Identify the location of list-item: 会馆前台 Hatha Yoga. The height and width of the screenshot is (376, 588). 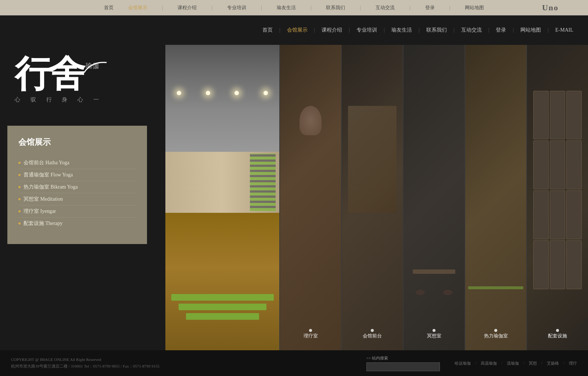
(77, 163).